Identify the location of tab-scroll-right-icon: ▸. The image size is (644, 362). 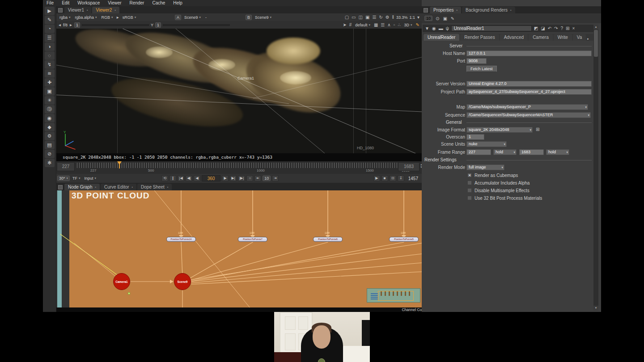
(588, 39).